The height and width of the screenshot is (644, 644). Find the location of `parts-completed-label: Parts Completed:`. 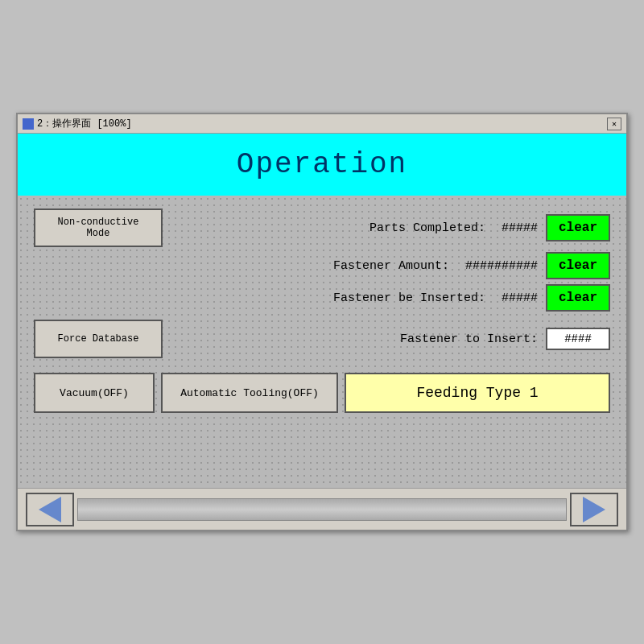

parts-completed-label: Parts Completed: is located at coordinates (328, 229).